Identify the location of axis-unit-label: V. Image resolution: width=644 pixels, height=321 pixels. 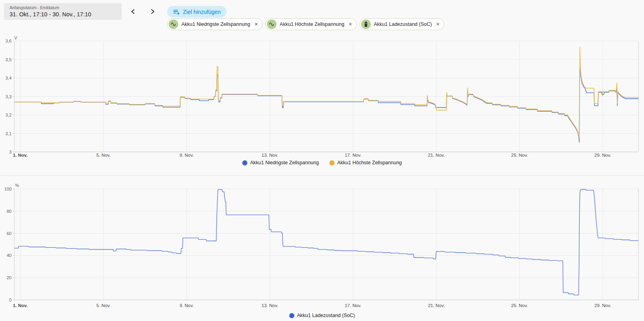
(16, 38).